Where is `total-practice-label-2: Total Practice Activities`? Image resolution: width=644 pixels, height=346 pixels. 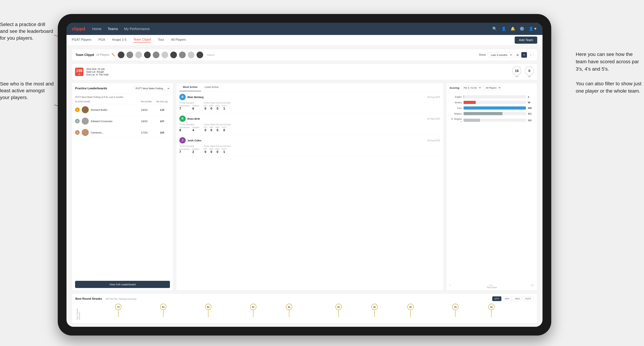 total-practice-label-2: Total Practice Activities is located at coordinates (217, 125).